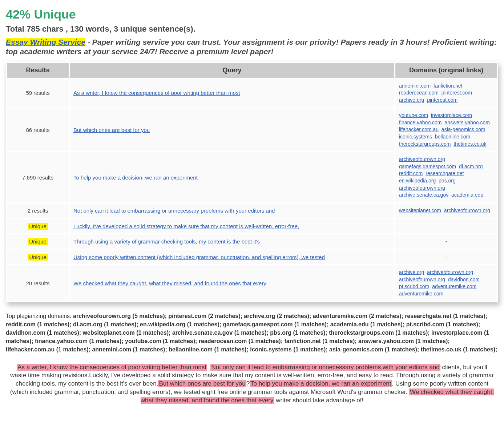 The width and height of the screenshot is (504, 435). What do you see at coordinates (447, 181) in the screenshot?
I see `domain-link: pbs.org` at bounding box center [447, 181].